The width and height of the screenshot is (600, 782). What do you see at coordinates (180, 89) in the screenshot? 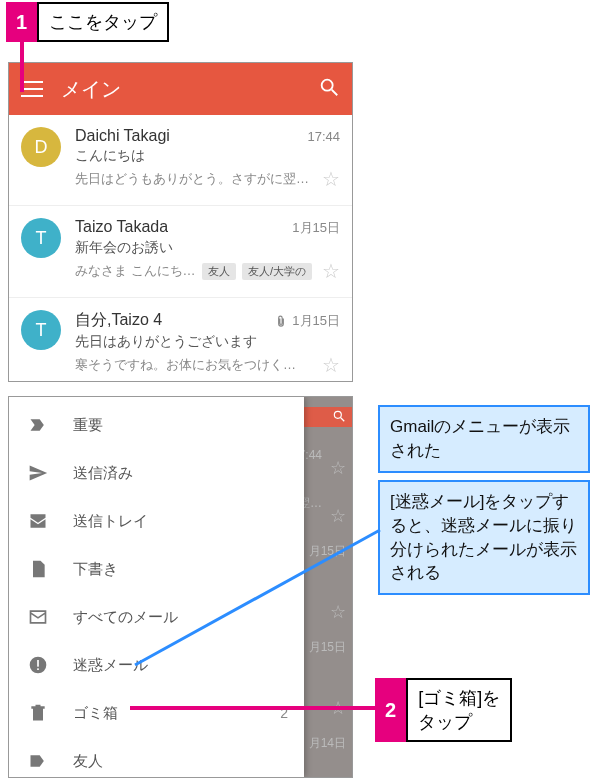
I see `appbar: メイン` at bounding box center [180, 89].